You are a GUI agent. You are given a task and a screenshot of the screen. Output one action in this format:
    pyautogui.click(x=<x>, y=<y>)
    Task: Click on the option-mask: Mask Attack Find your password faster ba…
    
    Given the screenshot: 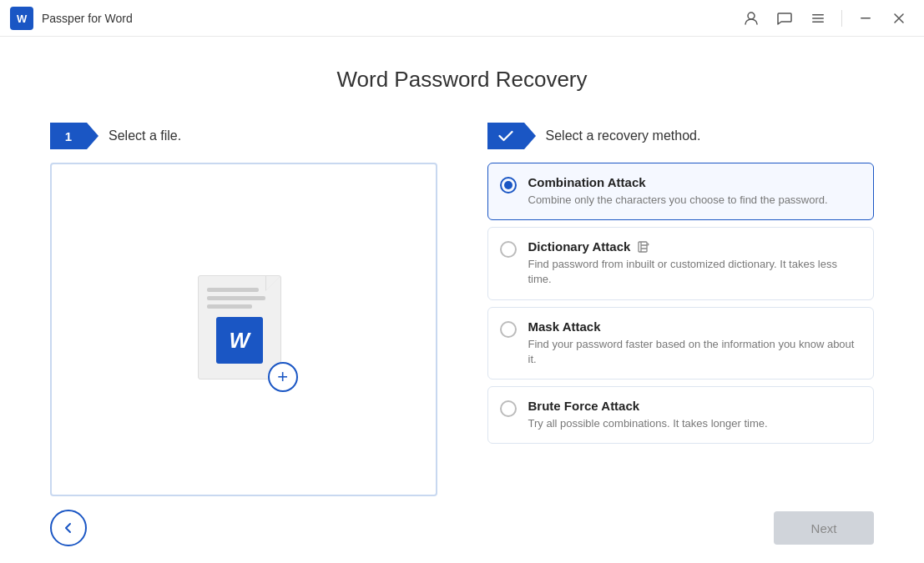 What is the action you would take?
    pyautogui.click(x=681, y=344)
    